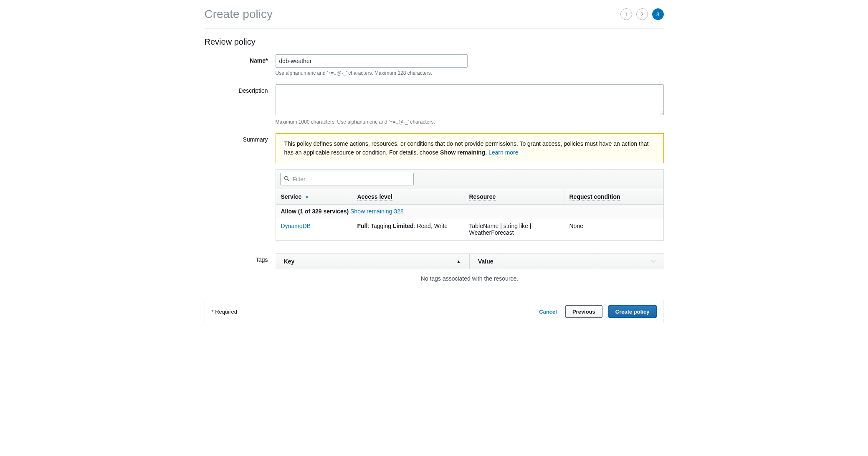 The height and width of the screenshot is (456, 868). What do you see at coordinates (470, 148) in the screenshot?
I see `summary-warning: This policy defines some actions, resour…` at bounding box center [470, 148].